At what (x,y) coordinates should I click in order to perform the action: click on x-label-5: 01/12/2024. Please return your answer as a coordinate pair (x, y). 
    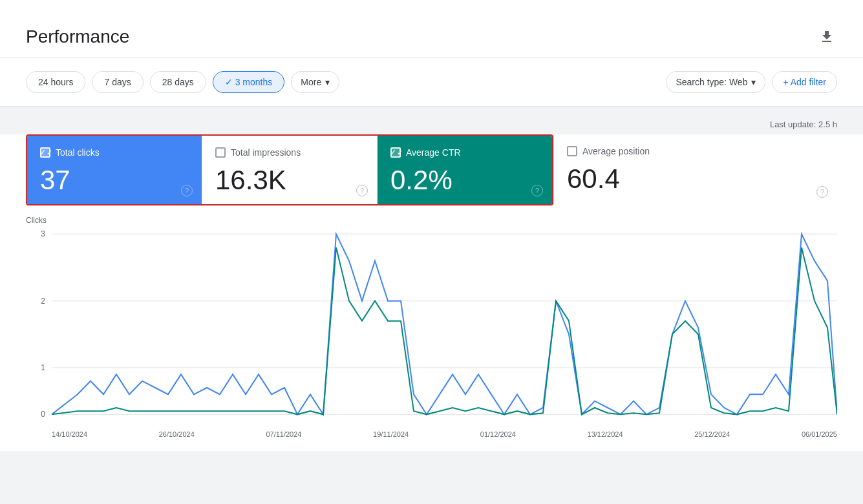
    Looking at the image, I should click on (498, 434).